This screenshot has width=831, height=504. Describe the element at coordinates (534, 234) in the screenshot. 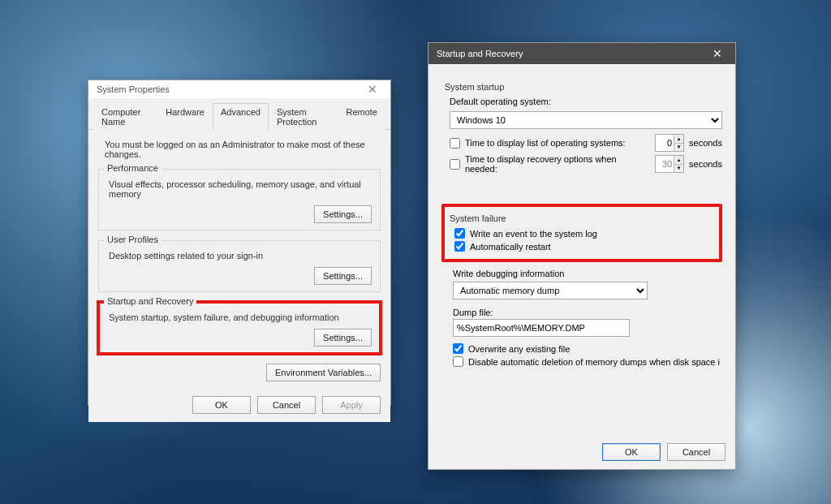

I see `write-event-label: Write an event to the system log` at that location.